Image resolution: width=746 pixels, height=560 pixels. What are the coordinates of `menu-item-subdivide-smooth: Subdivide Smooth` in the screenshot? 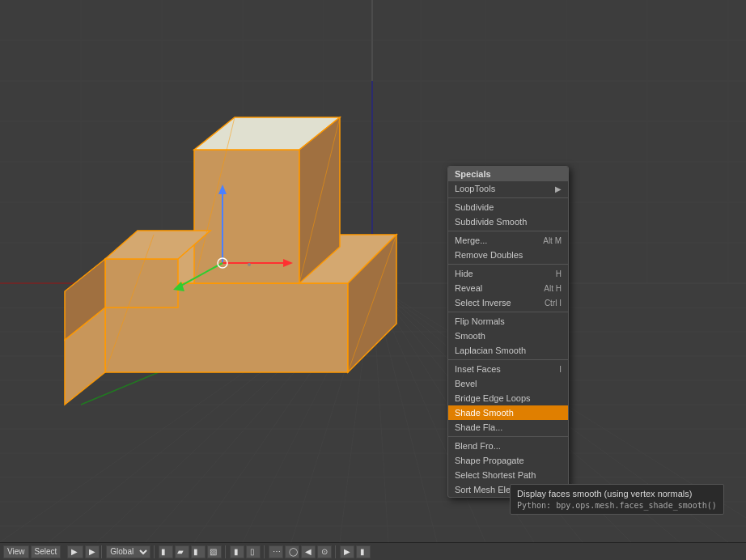 It's located at (508, 222).